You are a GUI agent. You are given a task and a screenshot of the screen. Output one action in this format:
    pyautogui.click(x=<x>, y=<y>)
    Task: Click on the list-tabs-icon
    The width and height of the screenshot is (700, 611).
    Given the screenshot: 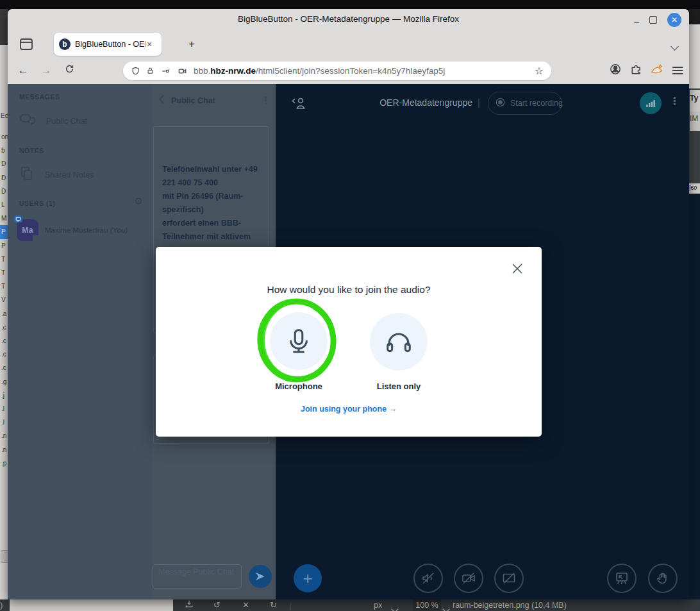 What is the action you would take?
    pyautogui.click(x=674, y=46)
    